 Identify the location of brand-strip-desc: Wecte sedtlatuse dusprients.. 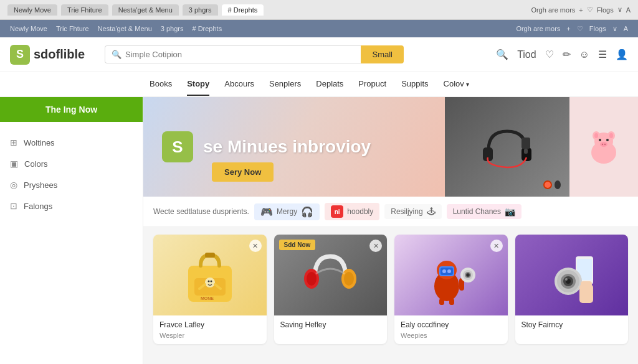
(201, 212).